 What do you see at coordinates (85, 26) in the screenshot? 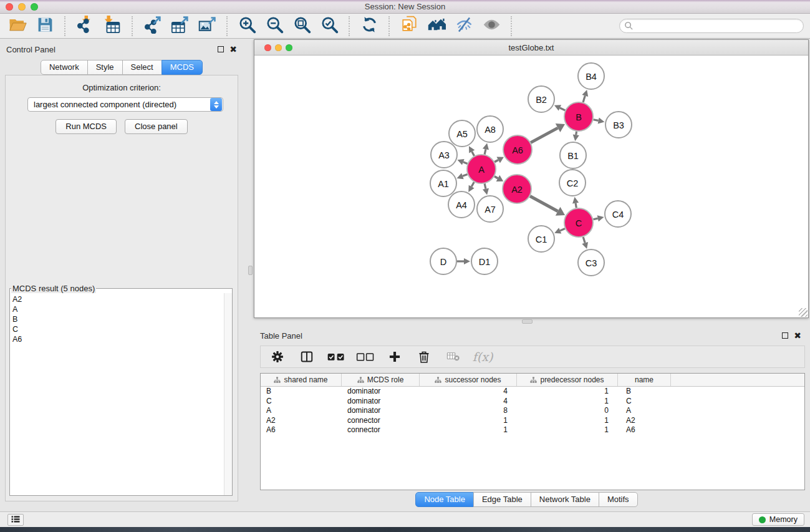
I see `import-network-button` at bounding box center [85, 26].